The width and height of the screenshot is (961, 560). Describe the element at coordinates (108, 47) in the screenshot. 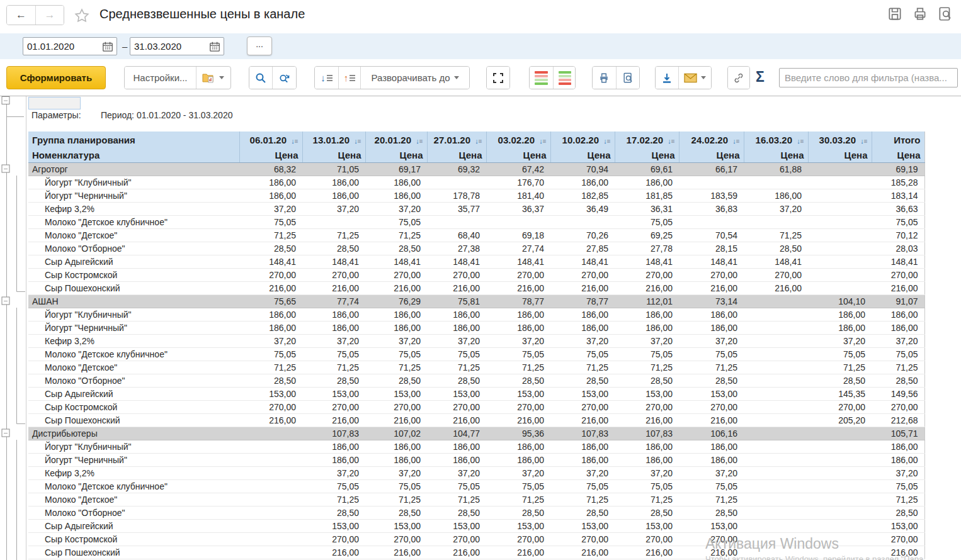

I see `calendar-icon` at that location.